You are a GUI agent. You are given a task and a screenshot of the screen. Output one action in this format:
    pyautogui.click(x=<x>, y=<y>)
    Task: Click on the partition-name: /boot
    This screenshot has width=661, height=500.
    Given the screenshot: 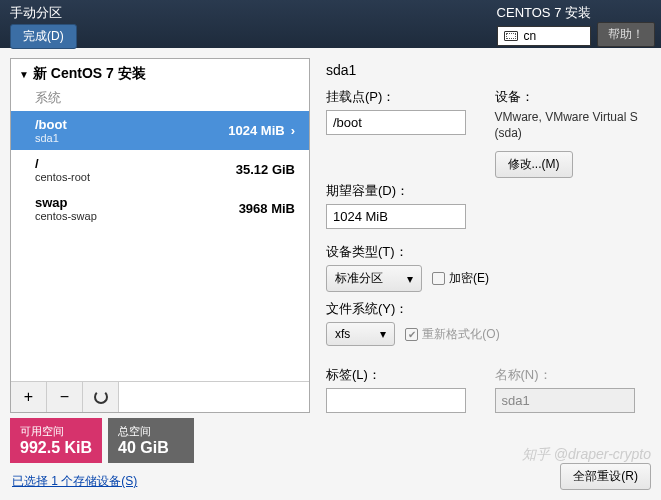 What is the action you would take?
    pyautogui.click(x=51, y=124)
    